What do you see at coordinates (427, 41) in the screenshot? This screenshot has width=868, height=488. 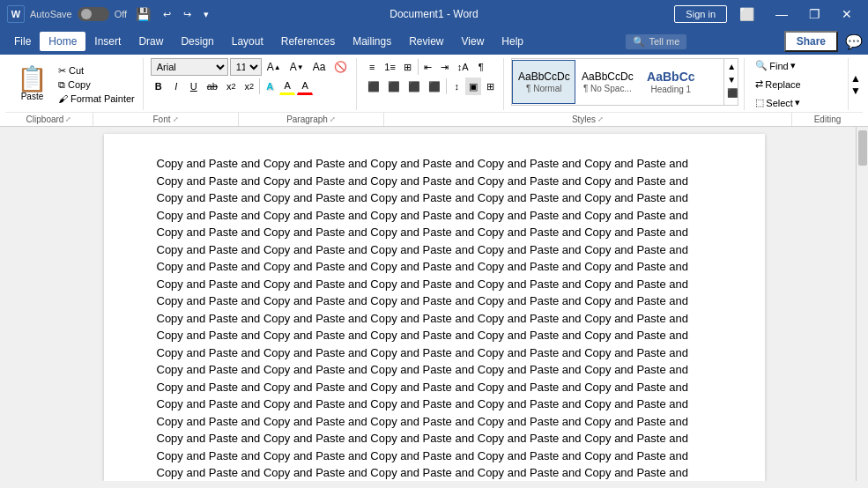 I see `menu-review: Review` at bounding box center [427, 41].